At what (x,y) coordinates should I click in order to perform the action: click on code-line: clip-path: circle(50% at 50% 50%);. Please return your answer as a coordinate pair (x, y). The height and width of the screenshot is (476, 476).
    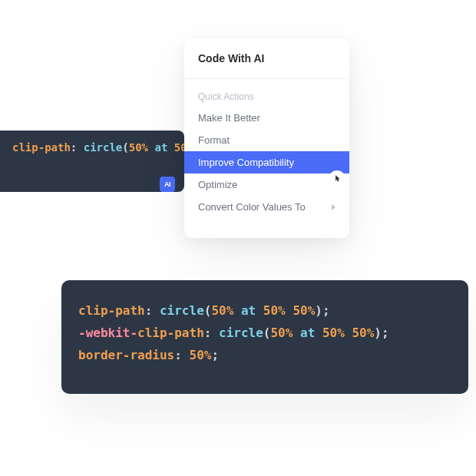
    Looking at the image, I should click on (265, 312).